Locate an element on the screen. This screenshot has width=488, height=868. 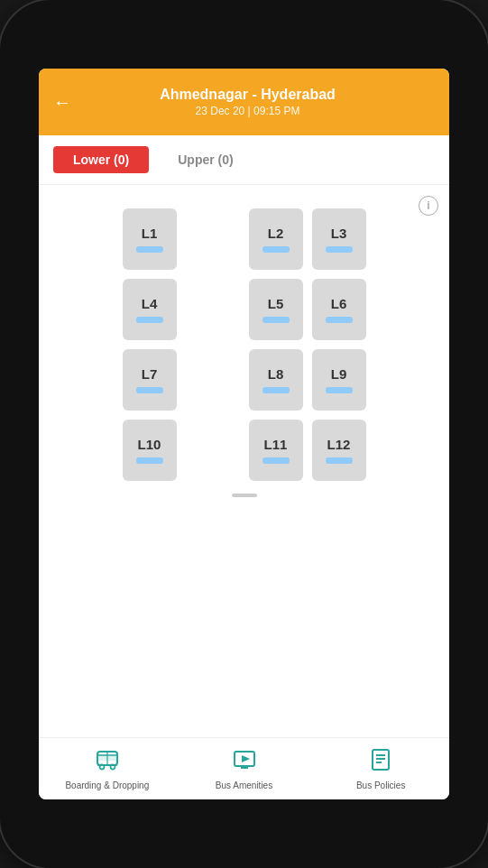
seat-row: L1 L2 L3 is located at coordinates (244, 239).